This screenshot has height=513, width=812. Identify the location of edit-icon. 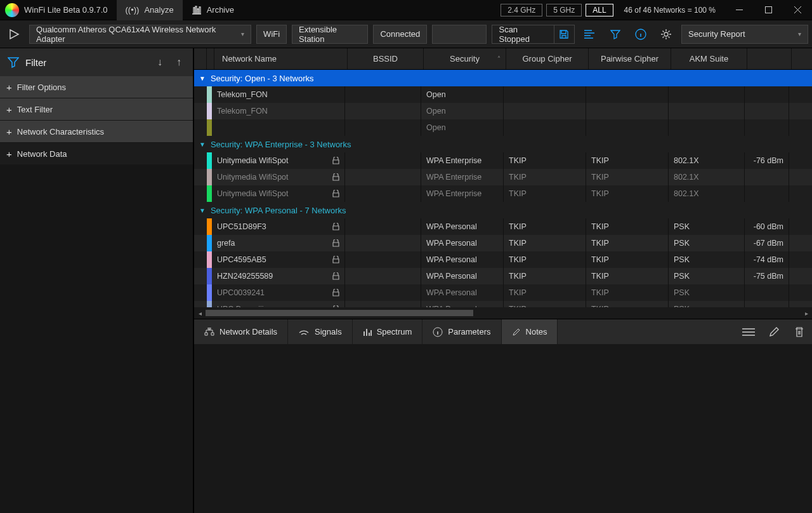
(774, 331).